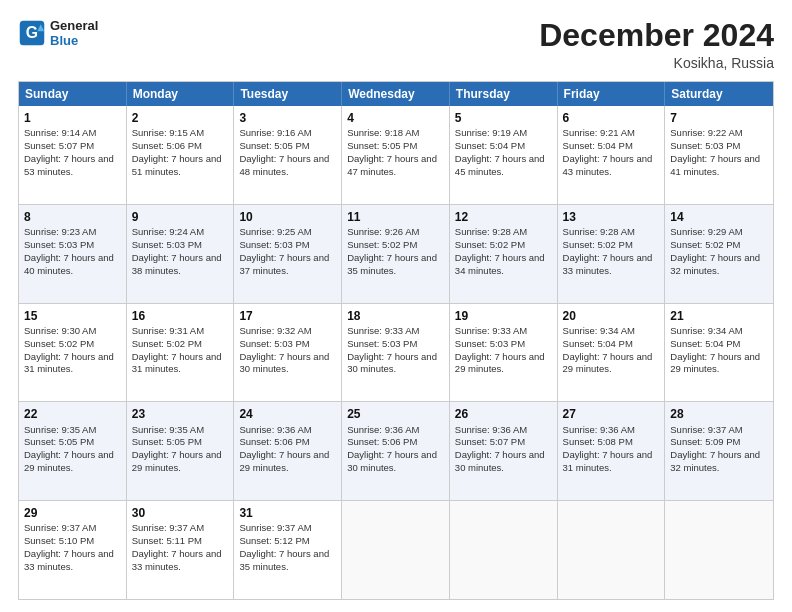 The width and height of the screenshot is (792, 612). Describe the element at coordinates (73, 254) in the screenshot. I see `table-row: 8Sunrise: 9:23 AMSunset: 5:03 PMDaylight…` at that location.